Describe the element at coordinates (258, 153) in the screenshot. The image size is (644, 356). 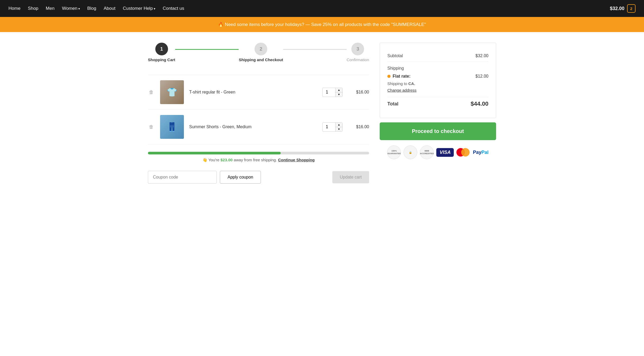
I see `progress-bar-background` at that location.